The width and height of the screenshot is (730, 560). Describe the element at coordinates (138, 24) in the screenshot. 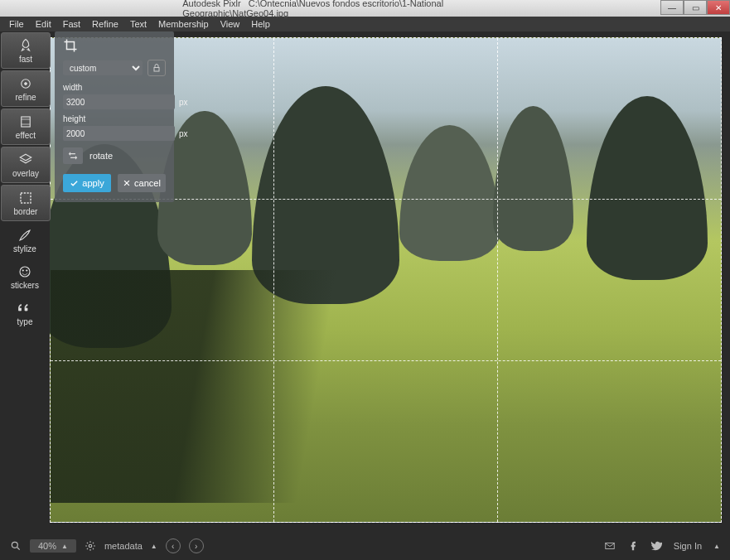

I see `menu-text: Text` at that location.